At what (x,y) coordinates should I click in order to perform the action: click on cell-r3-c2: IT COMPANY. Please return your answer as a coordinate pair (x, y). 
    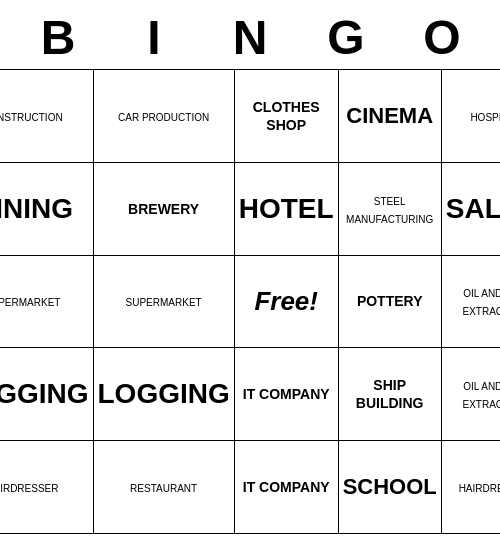
    Looking at the image, I should click on (286, 394).